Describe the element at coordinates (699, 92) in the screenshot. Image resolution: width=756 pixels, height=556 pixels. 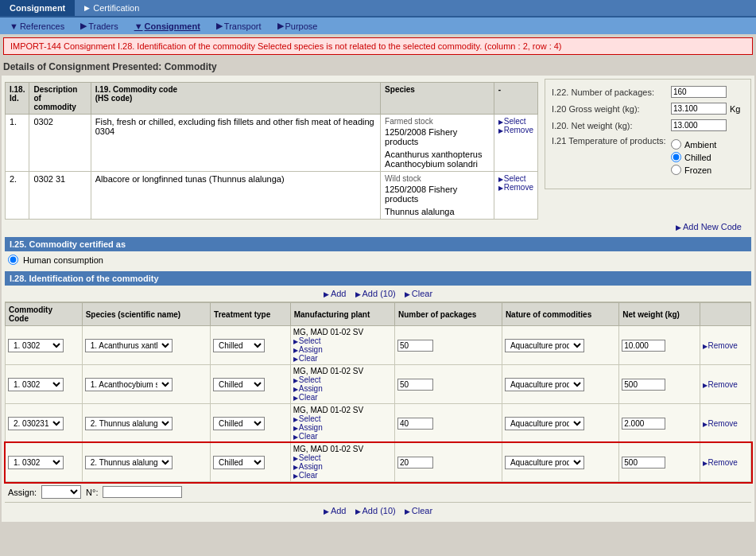
I see `num-packages-input` at that location.